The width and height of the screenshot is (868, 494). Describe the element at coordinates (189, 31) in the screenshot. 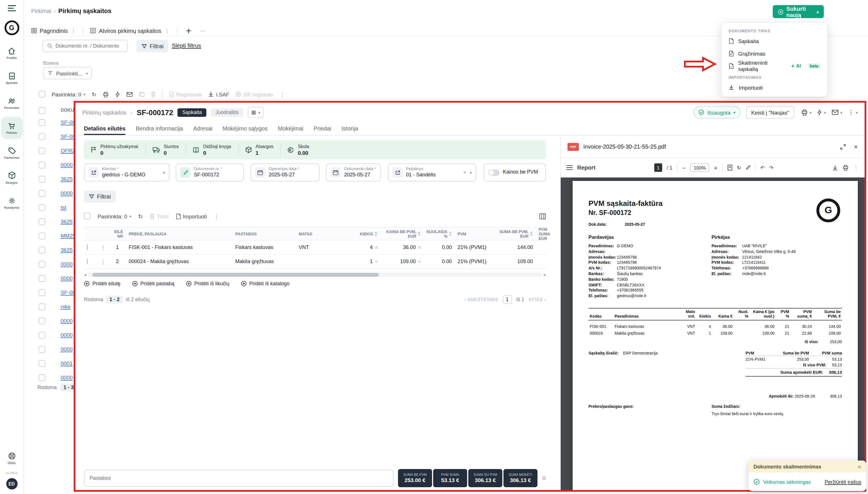

I see `add-tab-button: ＋` at that location.